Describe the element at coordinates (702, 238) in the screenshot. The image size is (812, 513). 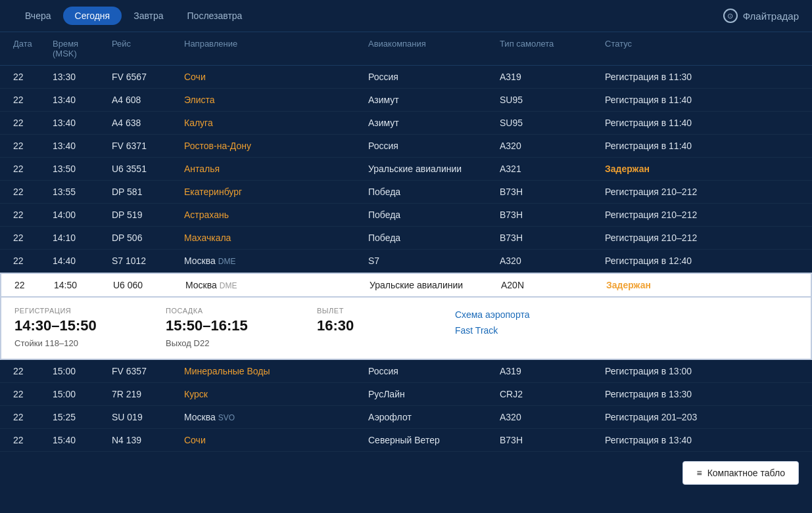
I see `status: Регистрация 210–212` at that location.